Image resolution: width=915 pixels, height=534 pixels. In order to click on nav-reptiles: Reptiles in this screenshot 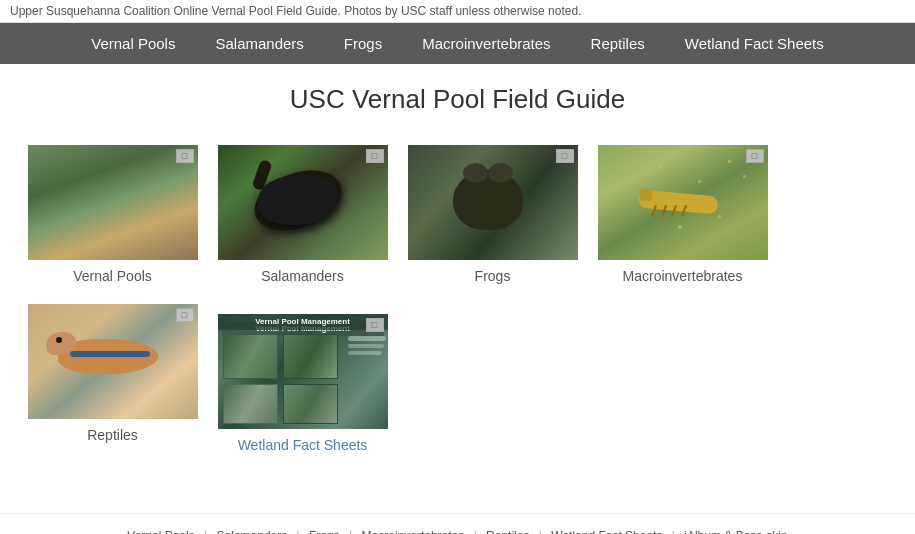, I will do `click(618, 44)`.